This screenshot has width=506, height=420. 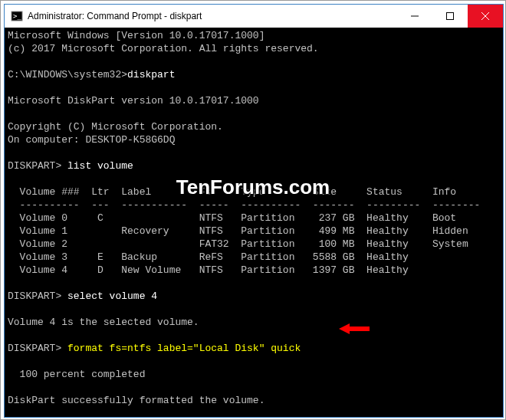 I want to click on format-result: DiskPart successfully formatted the volu…, so click(x=136, y=400).